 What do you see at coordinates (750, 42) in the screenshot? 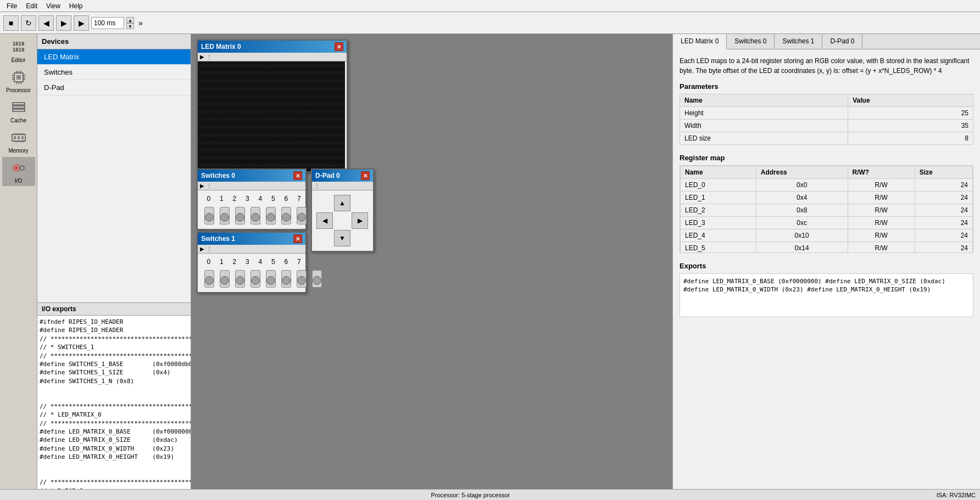
I see `tab-switches-0: Switches 0` at bounding box center [750, 42].